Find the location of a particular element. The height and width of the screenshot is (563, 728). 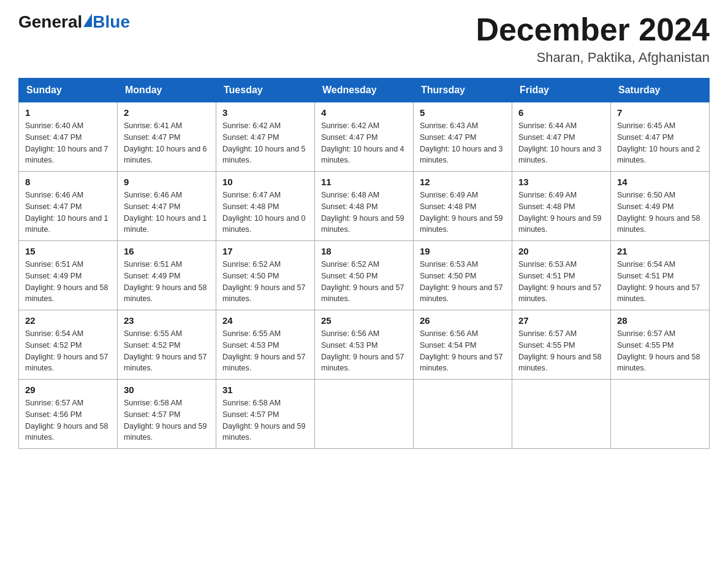

calendar-day-cell: 6Sunrise: 6:44 AMSunset: 4:47 PMDaylight… is located at coordinates (561, 137).